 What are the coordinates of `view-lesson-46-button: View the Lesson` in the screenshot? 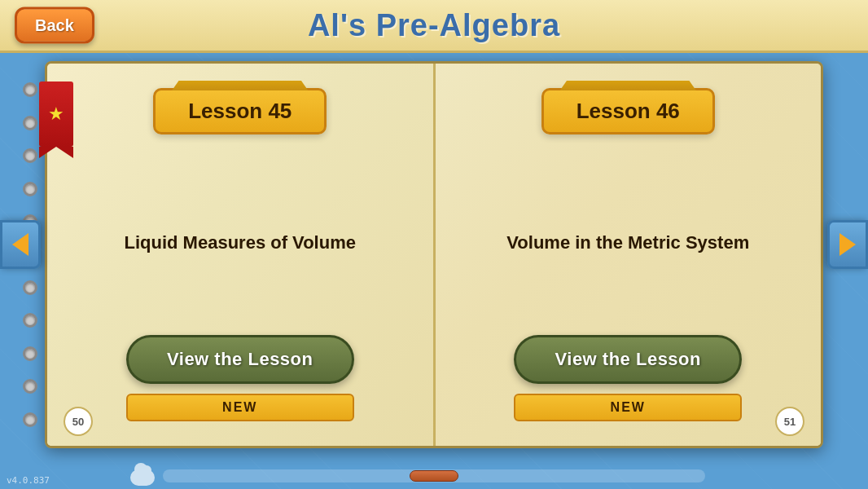 It's located at (628, 359).